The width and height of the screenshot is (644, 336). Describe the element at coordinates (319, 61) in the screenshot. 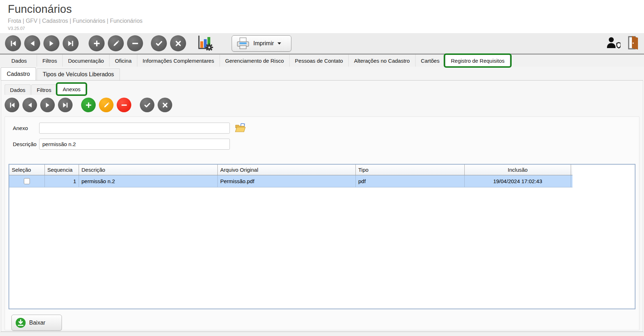

I see `tab-pessoas-de-contato: Pessoas de Contato` at that location.